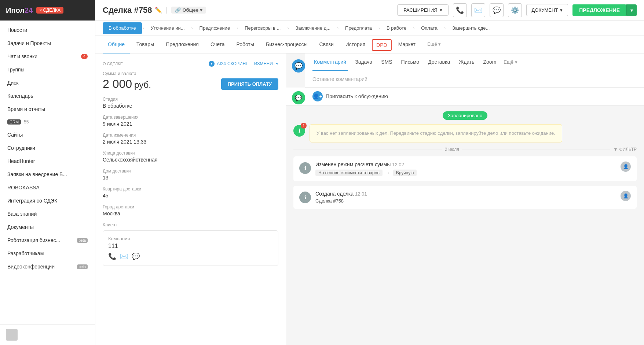  I want to click on stage-v-obrabotke: В обработке, so click(122, 28).